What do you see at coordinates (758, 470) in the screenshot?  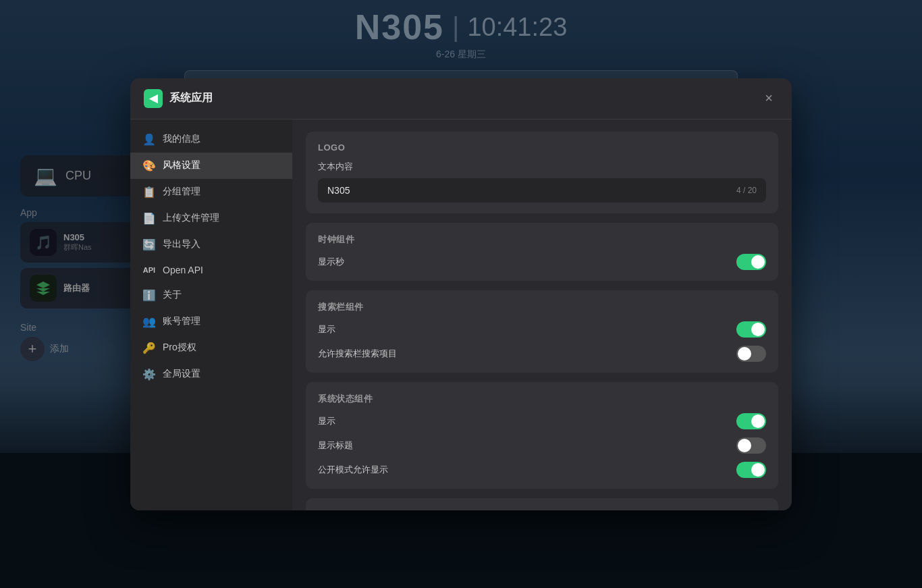 I see `public-mode-knob` at bounding box center [758, 470].